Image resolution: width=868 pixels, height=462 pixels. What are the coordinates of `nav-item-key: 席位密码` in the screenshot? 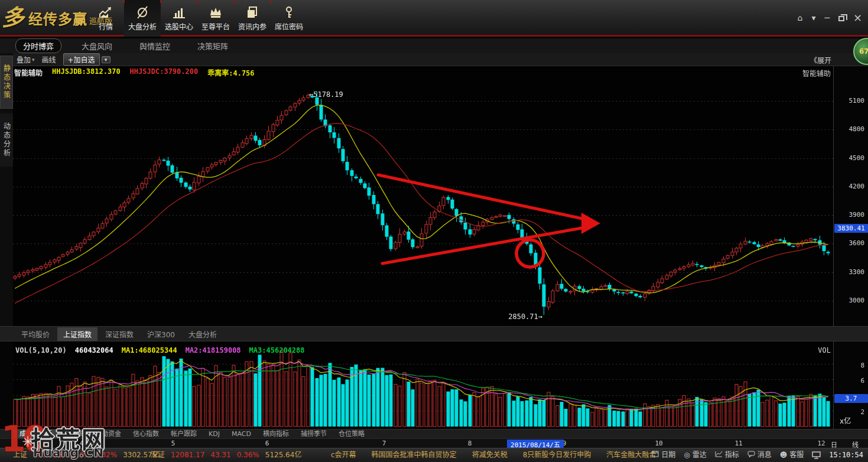 It's located at (289, 18).